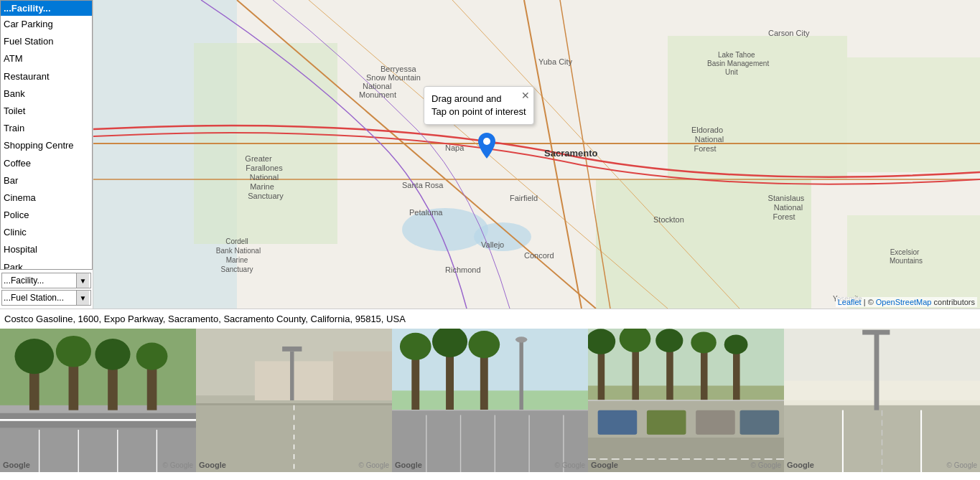  Describe the element at coordinates (378, 95) in the screenshot. I see `svg-text: Monument` at that location.